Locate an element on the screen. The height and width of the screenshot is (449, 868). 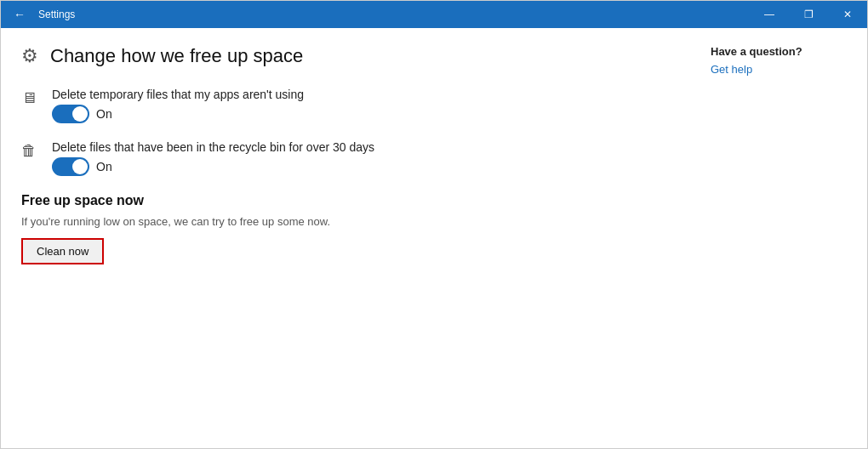
back-button: ← is located at coordinates (20, 14).